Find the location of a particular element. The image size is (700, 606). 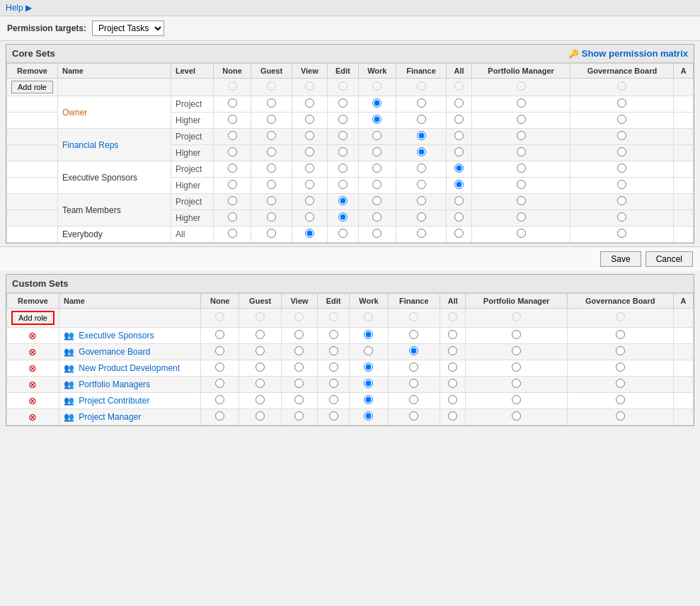

radio-edit-addrow is located at coordinates (343, 86).